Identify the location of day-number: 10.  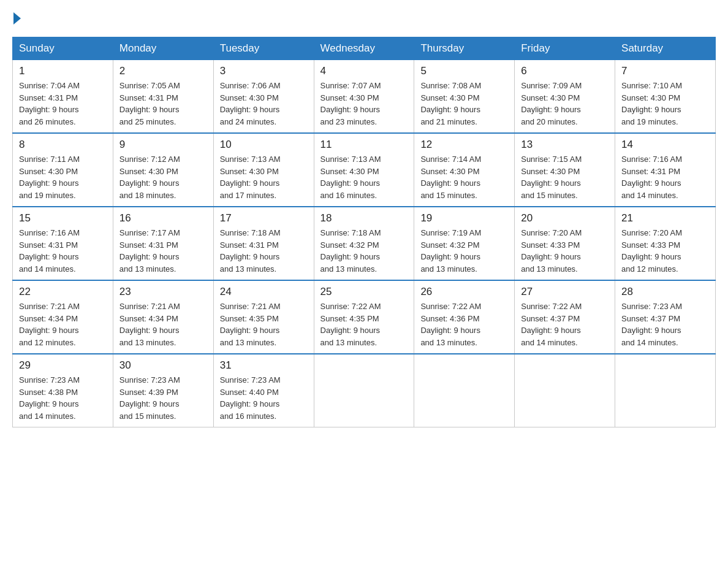
(264, 145).